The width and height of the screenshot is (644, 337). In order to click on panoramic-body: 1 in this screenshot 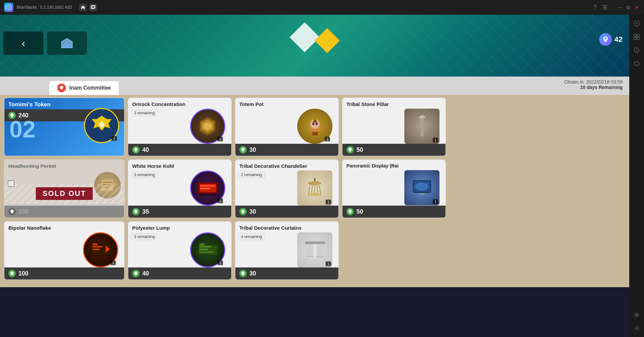, I will do `click(394, 188)`.